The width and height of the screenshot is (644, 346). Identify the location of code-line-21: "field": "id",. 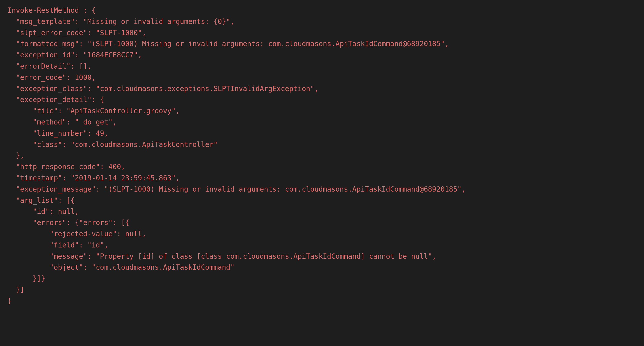
(322, 246).